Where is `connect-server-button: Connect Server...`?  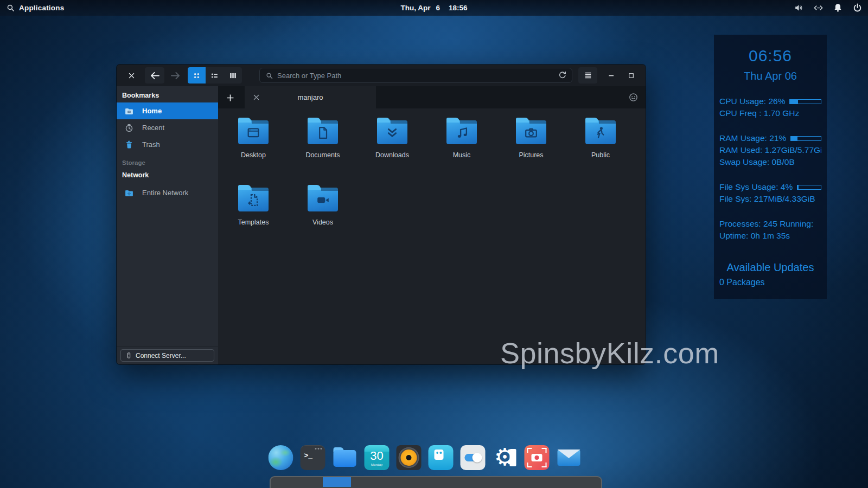 connect-server-button: Connect Server... is located at coordinates (167, 356).